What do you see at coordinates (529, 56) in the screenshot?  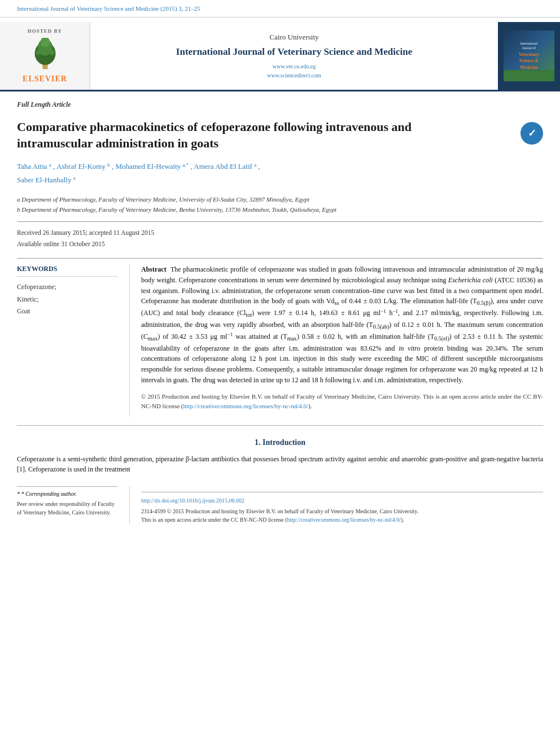 I see `journal-badge-section: InternationalJournal of VeterinaryScienc…` at bounding box center [529, 56].